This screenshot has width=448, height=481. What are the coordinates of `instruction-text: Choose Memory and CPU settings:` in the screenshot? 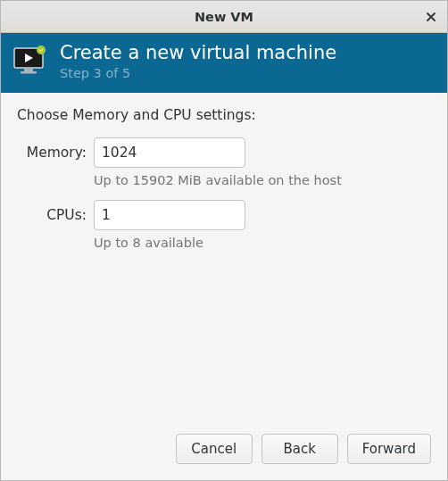 It's located at (224, 115).